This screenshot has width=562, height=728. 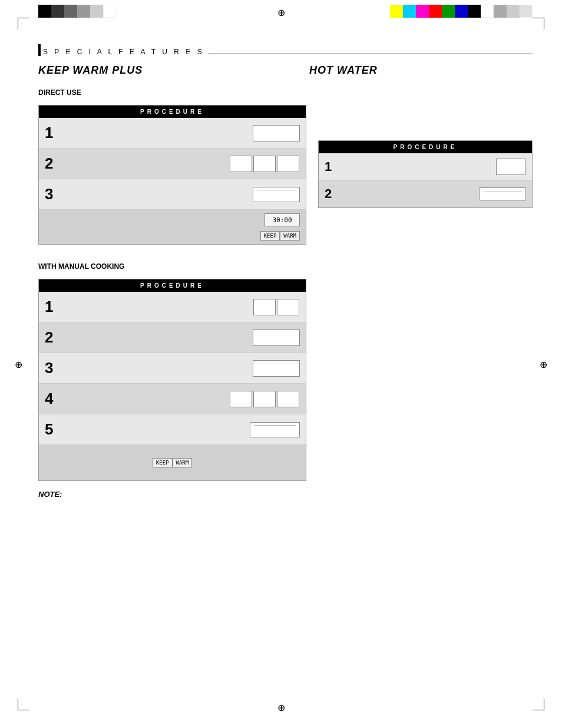 I want to click on m-step-1-btn-a, so click(x=265, y=307).